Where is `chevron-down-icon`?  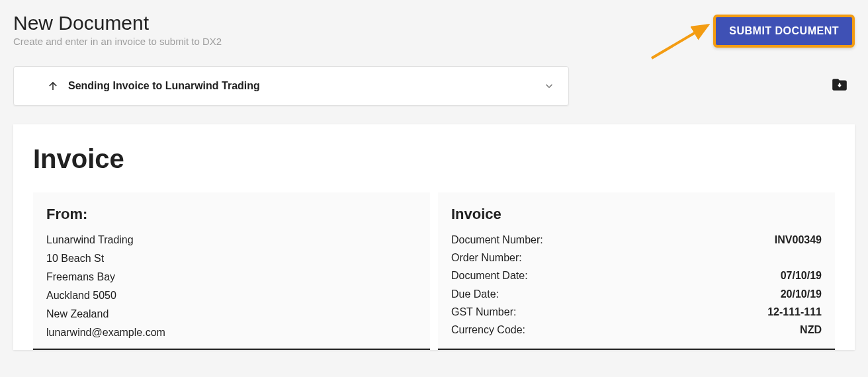 chevron-down-icon is located at coordinates (549, 86).